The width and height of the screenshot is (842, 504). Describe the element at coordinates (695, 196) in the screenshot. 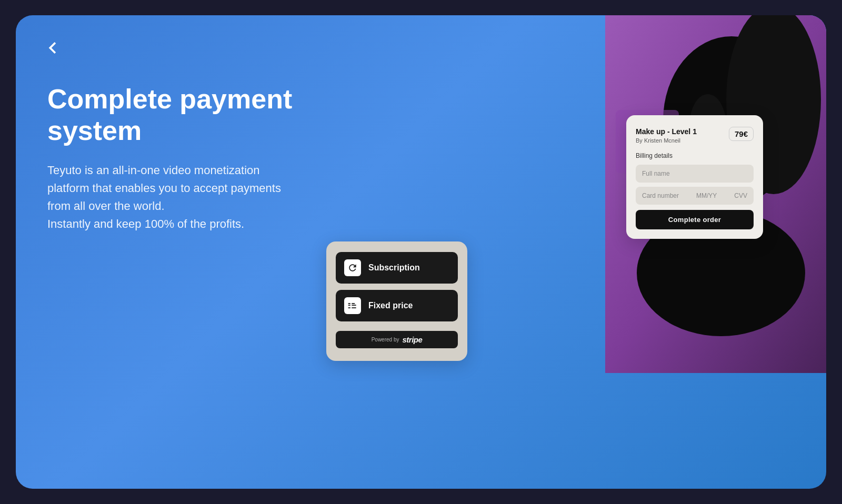

I see `card-row: Card number MM/YY CVV` at that location.